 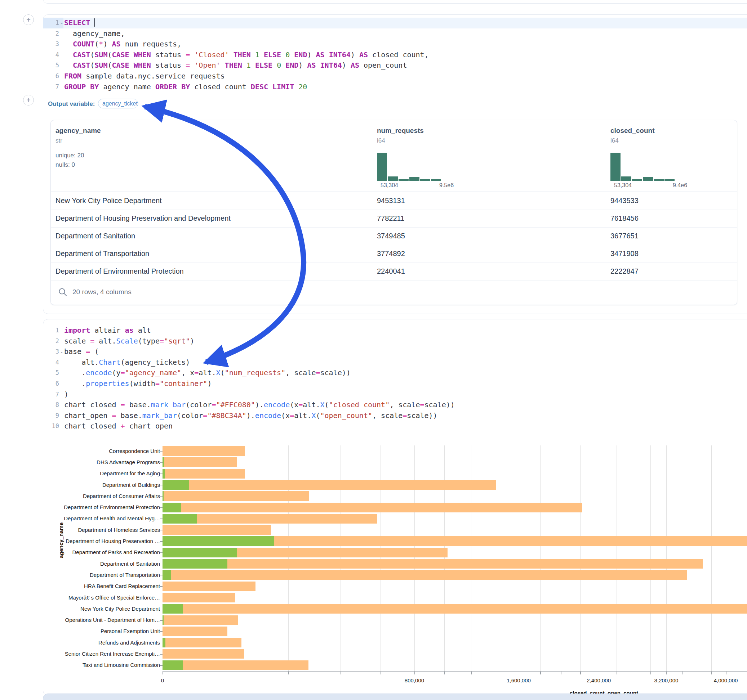 I want to click on line-number: 2, so click(x=51, y=34).